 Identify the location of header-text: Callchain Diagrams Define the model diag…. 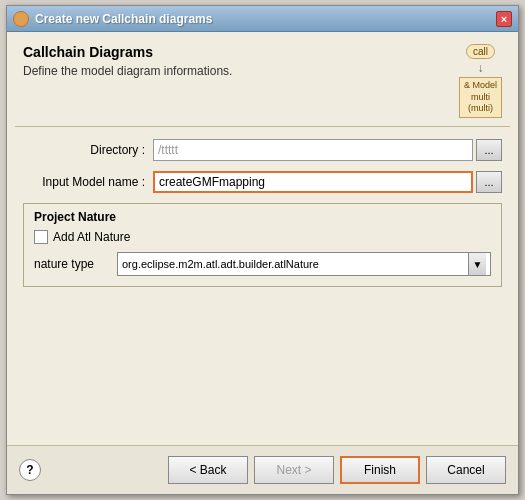
(237, 61).